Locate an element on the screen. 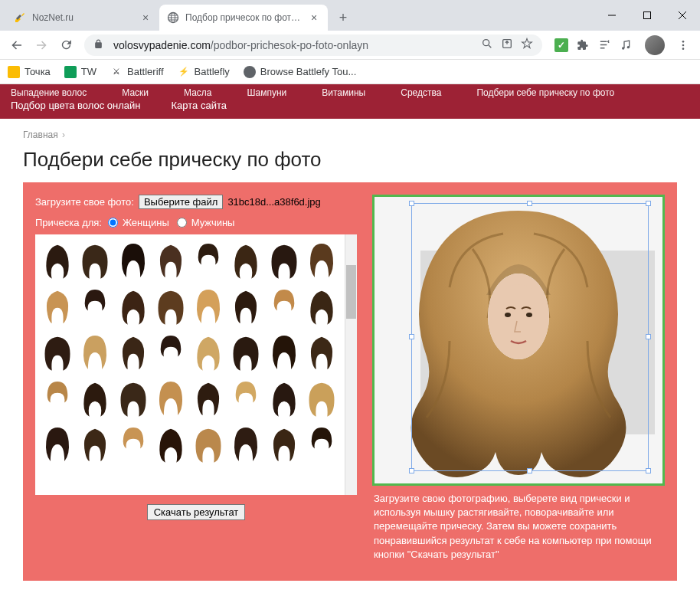  nav-link: Маски is located at coordinates (135, 93).